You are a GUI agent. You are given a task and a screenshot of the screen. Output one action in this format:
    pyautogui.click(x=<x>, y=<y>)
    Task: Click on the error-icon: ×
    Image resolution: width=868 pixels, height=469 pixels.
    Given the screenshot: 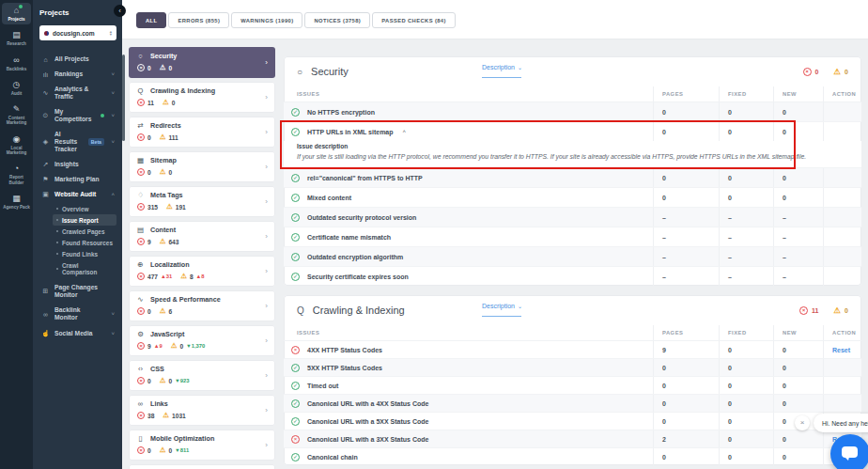 What is the action you would take?
    pyautogui.click(x=295, y=350)
    